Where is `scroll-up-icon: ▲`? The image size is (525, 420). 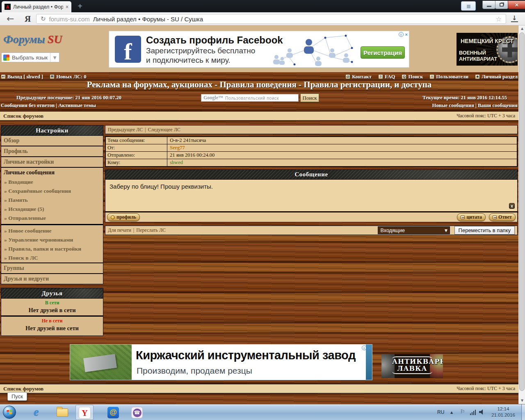
scroll-up-icon: ▲ is located at coordinates (522, 29).